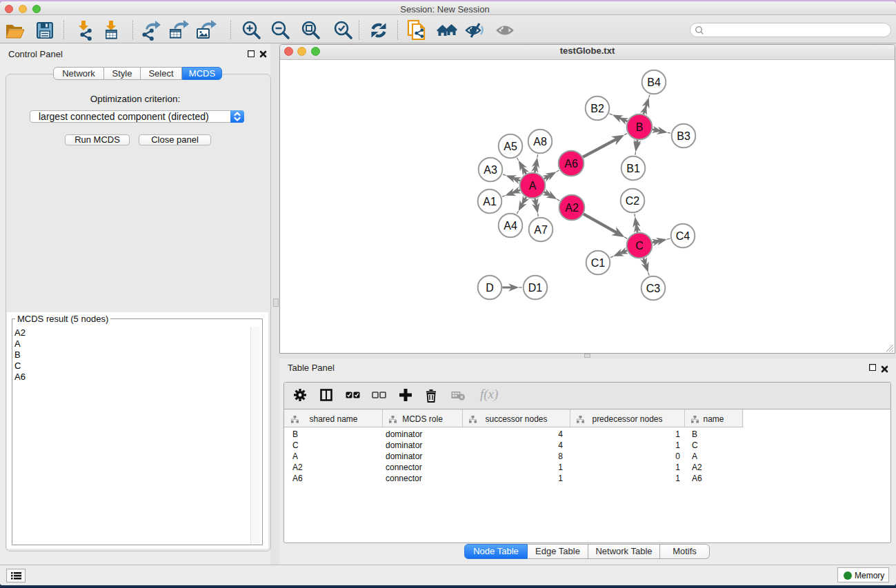 This screenshot has width=896, height=588. Describe the element at coordinates (572, 208) in the screenshot. I see `svg-text: A2` at that location.